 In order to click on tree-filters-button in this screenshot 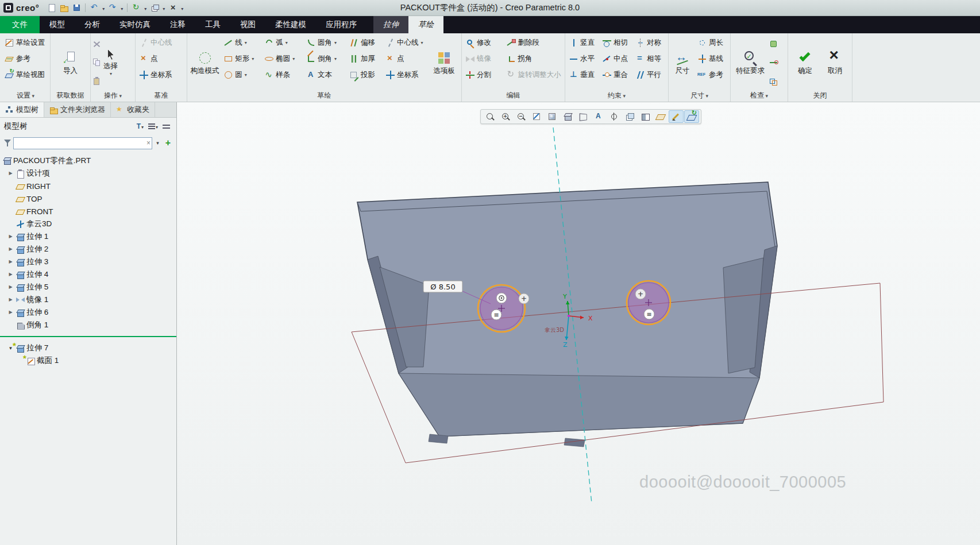, I will do `click(140, 126)`.